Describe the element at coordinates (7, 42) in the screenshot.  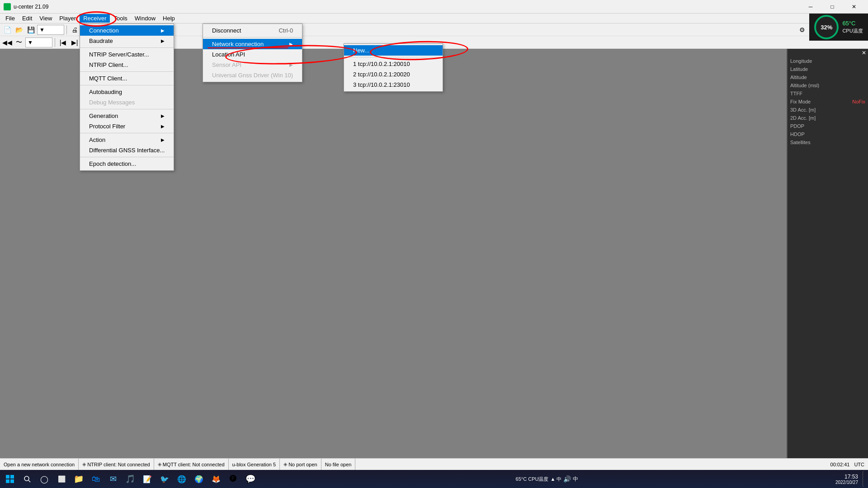
I see `baud-left: ◀◀` at that location.